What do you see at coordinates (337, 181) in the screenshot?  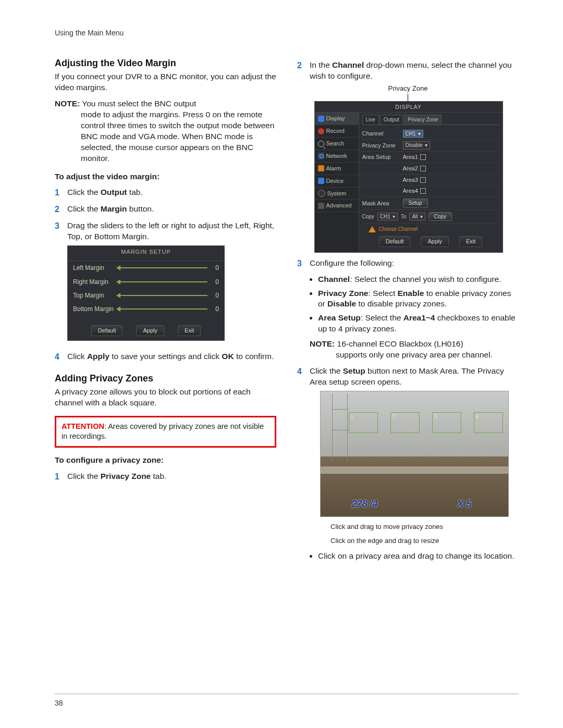 I see `sidebar-item-device: Device` at bounding box center [337, 181].